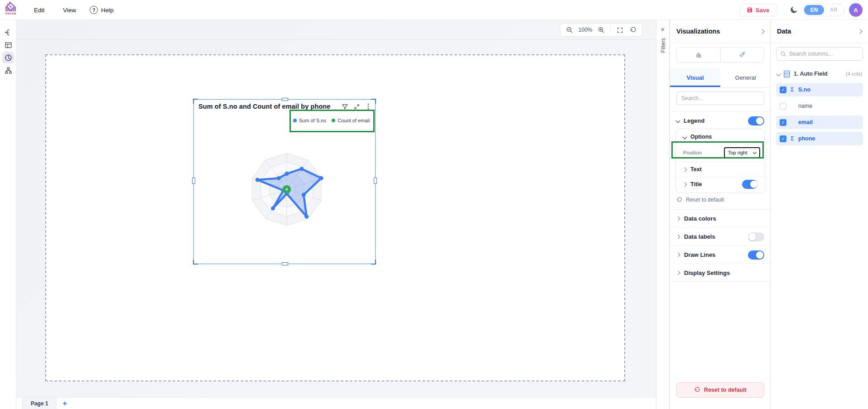 This screenshot has width=868, height=409. Describe the element at coordinates (720, 98) in the screenshot. I see `viz-search-input` at that location.